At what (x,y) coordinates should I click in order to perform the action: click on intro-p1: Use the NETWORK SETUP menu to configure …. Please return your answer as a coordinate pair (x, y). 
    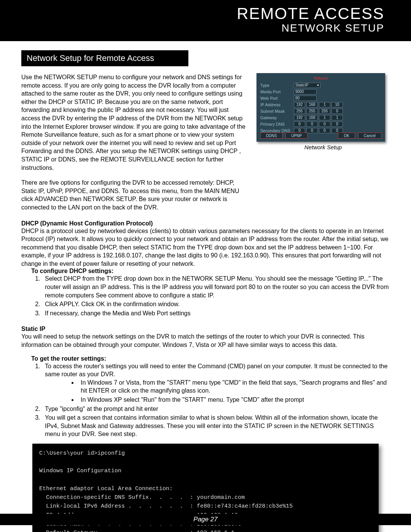
    Looking at the image, I should click on (134, 123).